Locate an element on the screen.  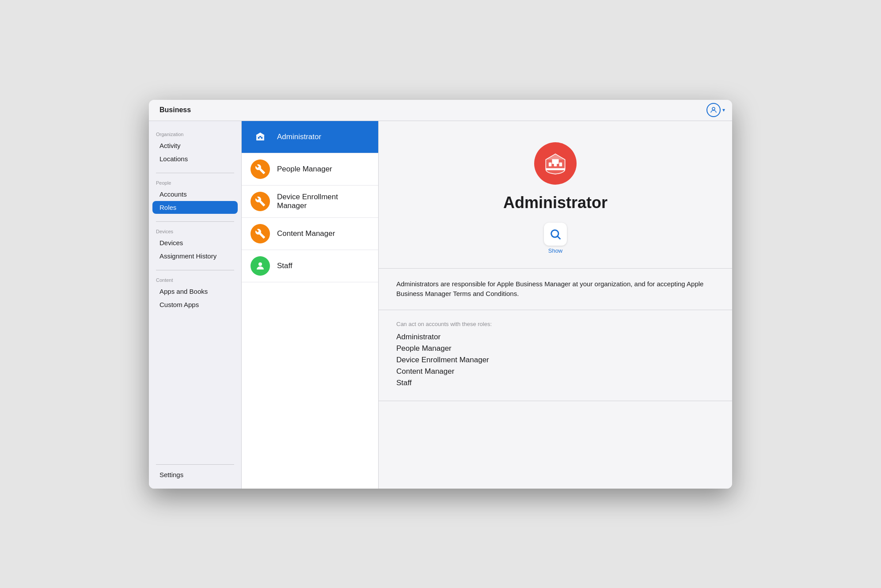
people-manager-icon is located at coordinates (260, 169).